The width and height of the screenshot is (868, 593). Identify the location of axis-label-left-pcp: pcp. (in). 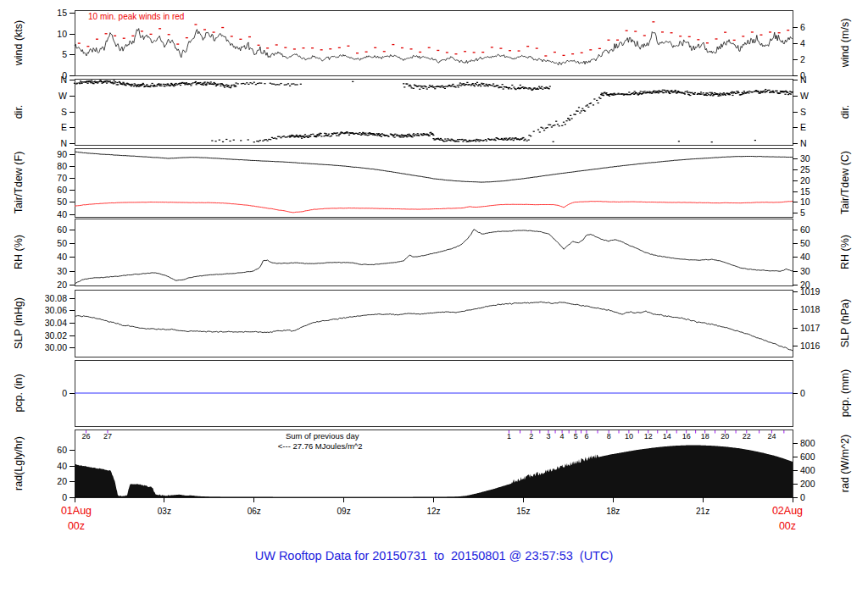
(19, 393).